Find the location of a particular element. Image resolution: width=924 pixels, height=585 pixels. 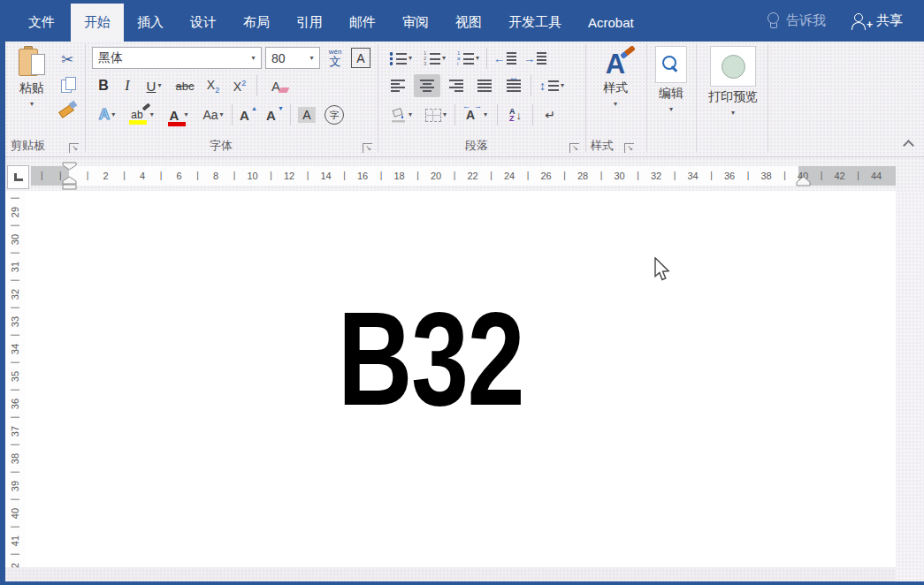

tell-me-button: 告诉我 is located at coordinates (796, 21).